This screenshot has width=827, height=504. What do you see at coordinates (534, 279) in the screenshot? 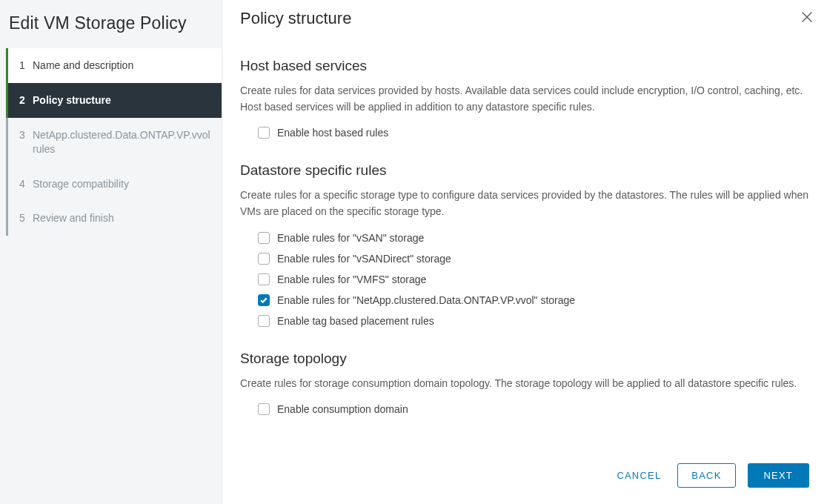
I see `option-vmfs: Enable rules for "VMFS" storage` at bounding box center [534, 279].